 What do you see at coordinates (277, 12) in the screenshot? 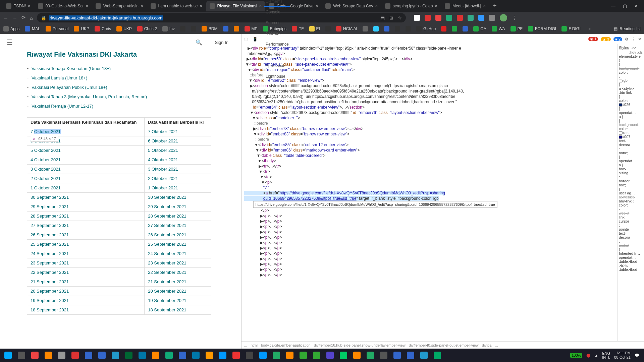
I see `devtools-tab: Console` at bounding box center [277, 12].